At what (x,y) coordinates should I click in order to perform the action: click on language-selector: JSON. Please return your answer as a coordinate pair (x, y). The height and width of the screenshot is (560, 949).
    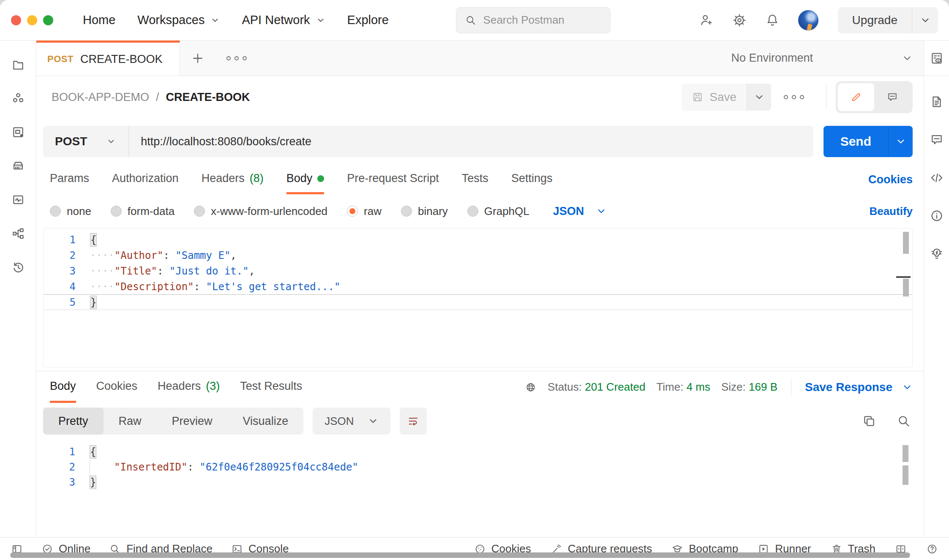
    Looking at the image, I should click on (580, 211).